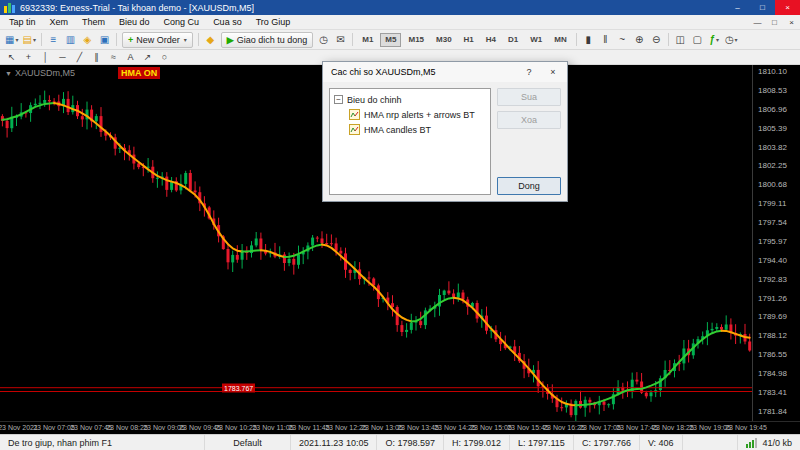 The height and width of the screenshot is (450, 800). What do you see at coordinates (680, 40) in the screenshot?
I see `tile-windows-icon: ◫` at bounding box center [680, 40].